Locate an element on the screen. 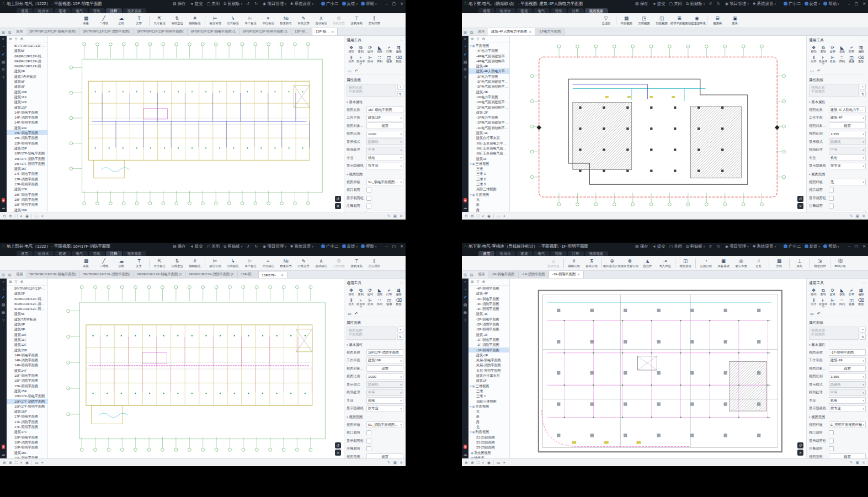 This screenshot has height=497, width=868. close-window-button: ✕ is located at coordinates (402, 4).